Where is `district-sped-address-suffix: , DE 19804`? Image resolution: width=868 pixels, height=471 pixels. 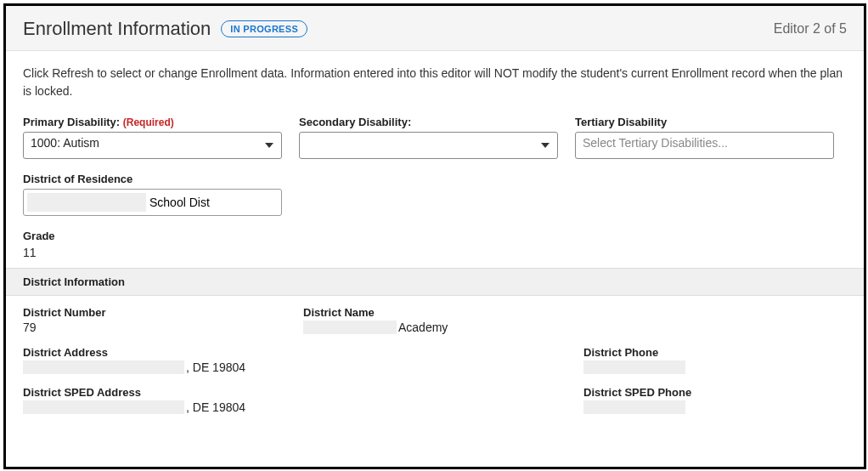
district-sped-address-suffix: , DE 19804 is located at coordinates (216, 407).